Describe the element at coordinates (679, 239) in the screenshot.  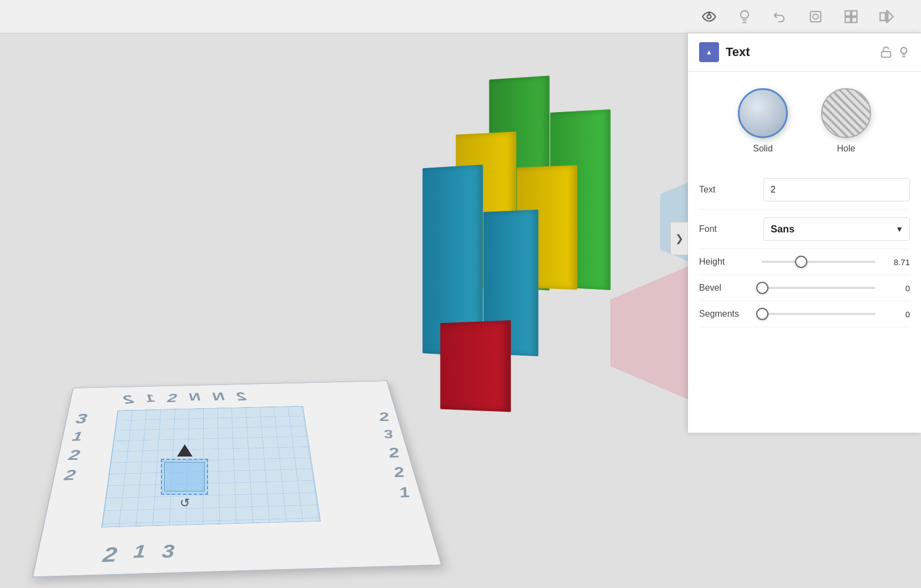
I see `panel-toggle-button: ❯` at that location.